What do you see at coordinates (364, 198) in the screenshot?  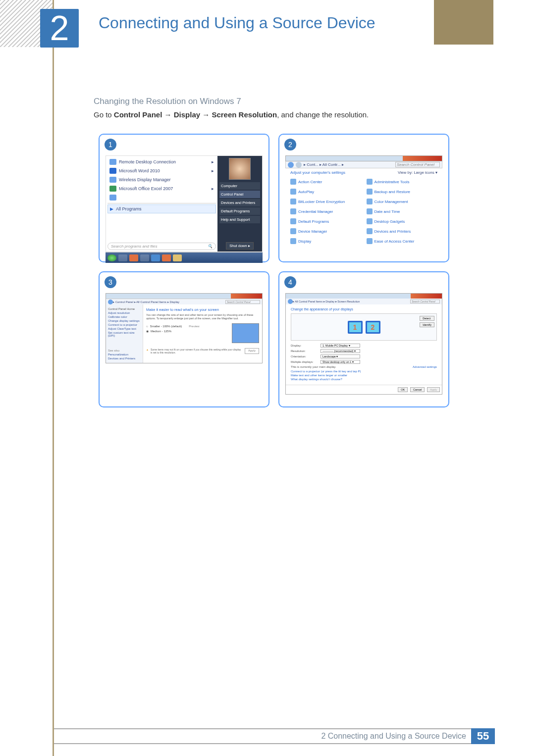 I see `screenshot-panel-2: 2 ▸ Cont... ▸ All Contr... ▸ Search Cont…` at bounding box center [364, 198].